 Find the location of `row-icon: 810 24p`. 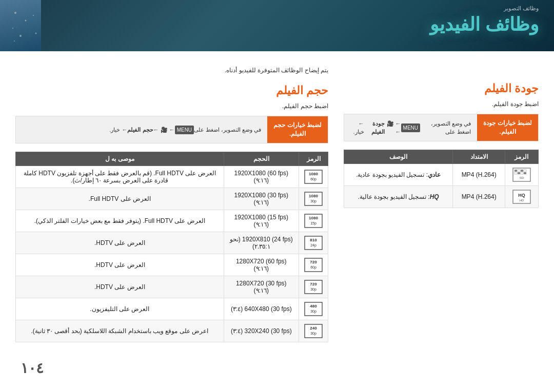

row-icon: 810 24p is located at coordinates (314, 243).